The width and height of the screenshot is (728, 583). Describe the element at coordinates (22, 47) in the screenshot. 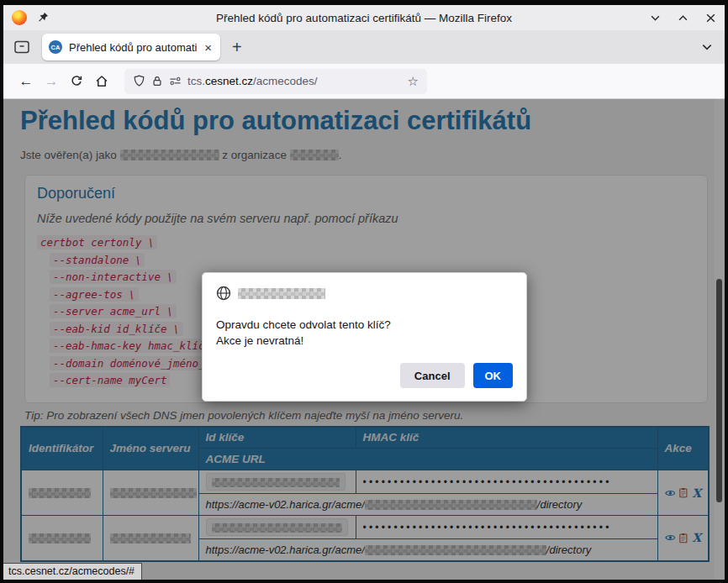

I see `firefox-view-icon` at that location.